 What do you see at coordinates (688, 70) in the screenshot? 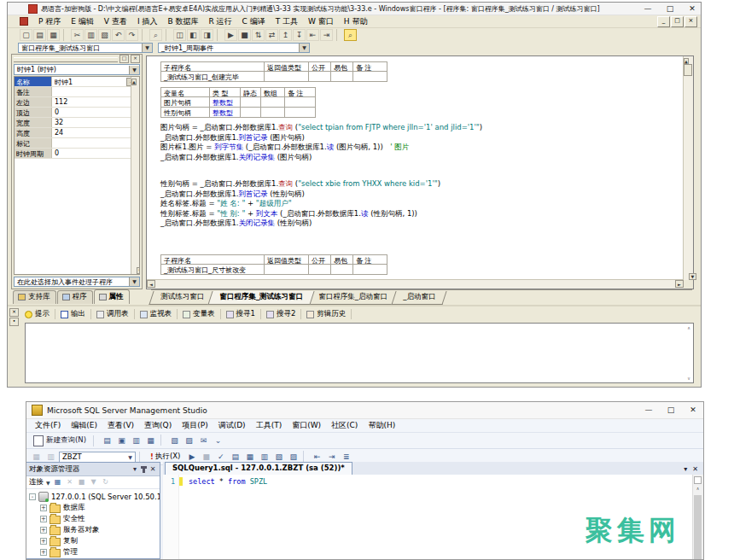
I see `scrollbar-thumb` at bounding box center [688, 70].